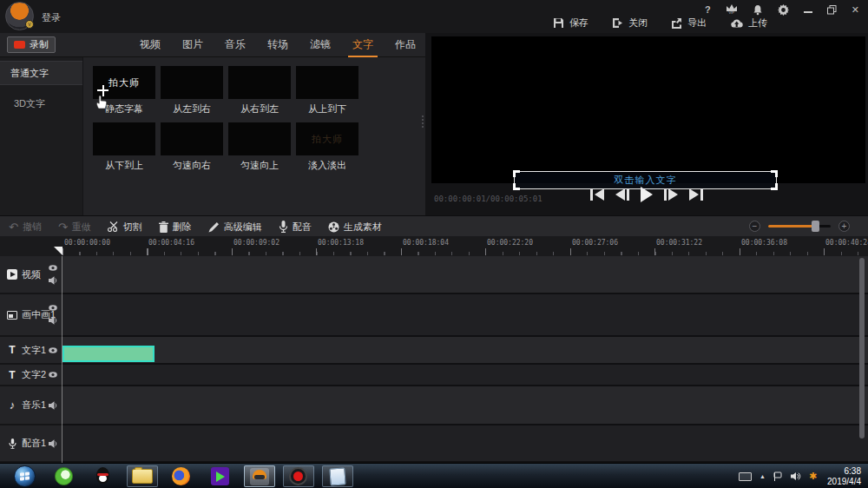  I want to click on taskbar-firefox, so click(181, 476).